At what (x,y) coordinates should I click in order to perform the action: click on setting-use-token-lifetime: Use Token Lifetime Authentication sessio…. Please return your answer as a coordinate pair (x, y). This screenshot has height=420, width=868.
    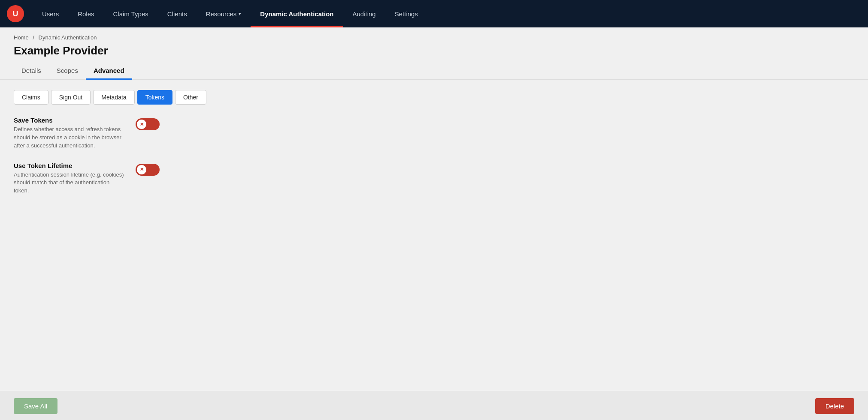
    Looking at the image, I should click on (434, 179).